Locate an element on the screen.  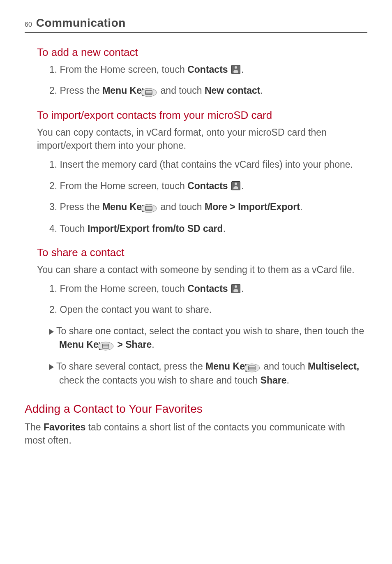
bold-text: > Share is located at coordinates (134, 344).